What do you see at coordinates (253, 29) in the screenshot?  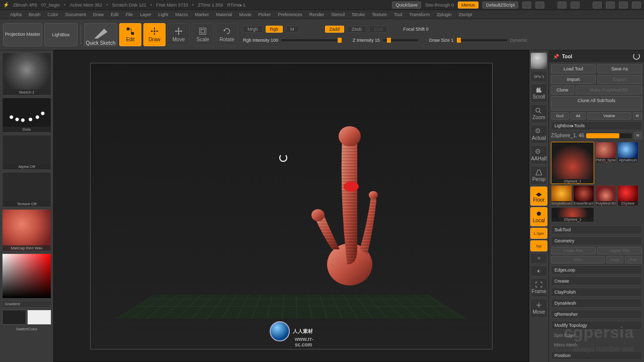 I see `mrgb-mode: Mrgb` at bounding box center [253, 29].